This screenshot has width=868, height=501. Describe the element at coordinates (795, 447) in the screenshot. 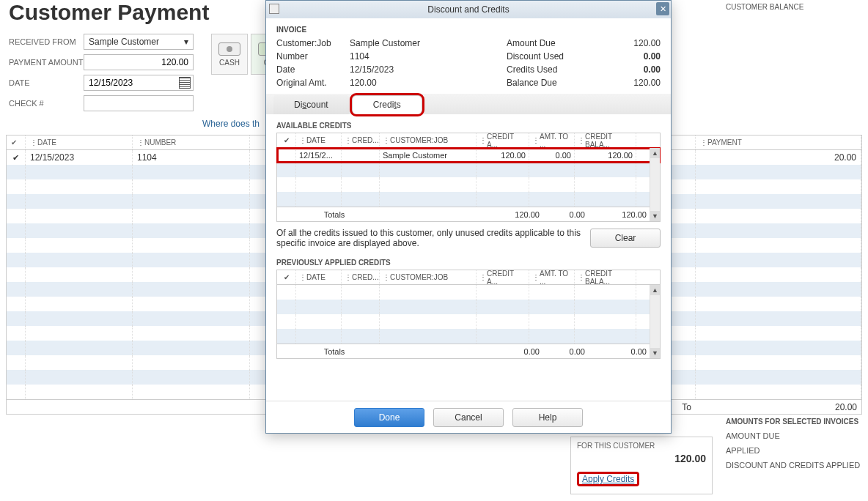

I see `summary-block: AMOUNTS FOR SELECTED INVOICES AMOUNT DUE…` at that location.